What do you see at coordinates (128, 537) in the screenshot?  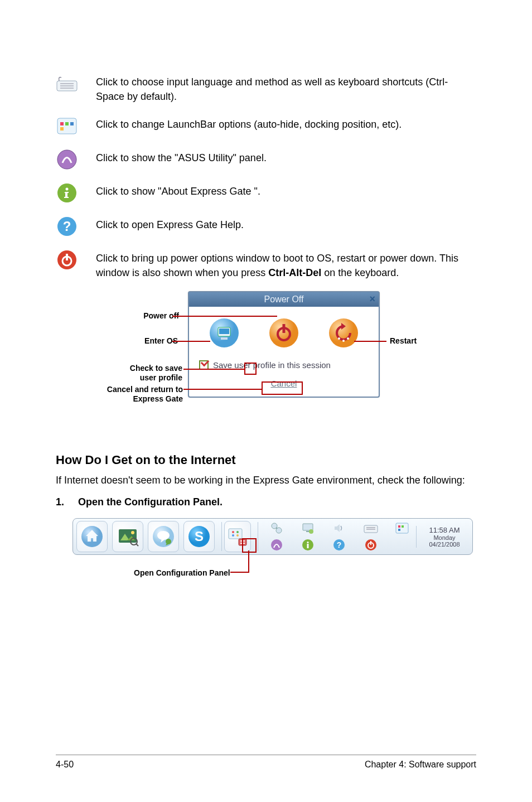 I see `lb-photo-icon` at bounding box center [128, 537].